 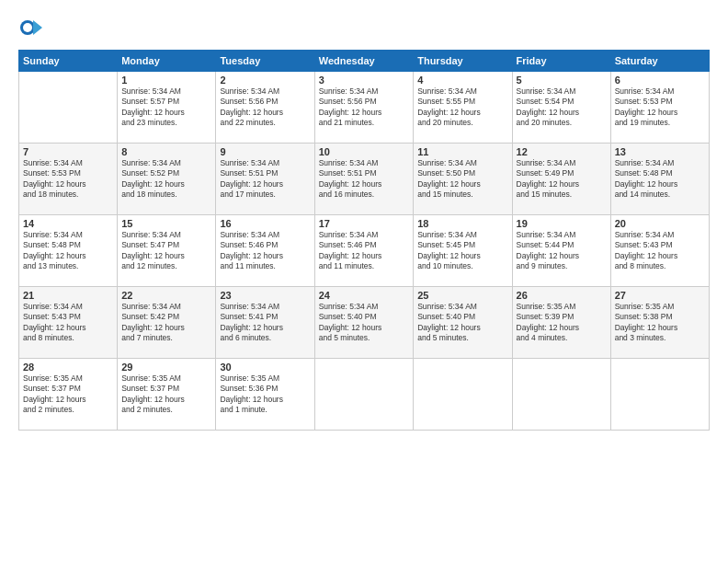 I want to click on calendar-cell: 14Sunrise: 5:34 AM Sunset: 5:48 PM Dayli…, so click(x=68, y=251).